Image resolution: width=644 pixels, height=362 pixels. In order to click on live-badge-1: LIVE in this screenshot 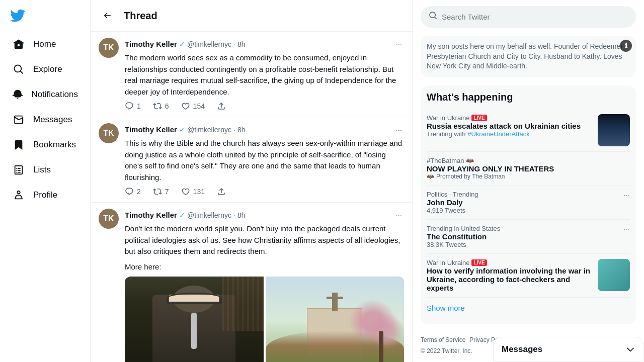, I will do `click(479, 118)`.